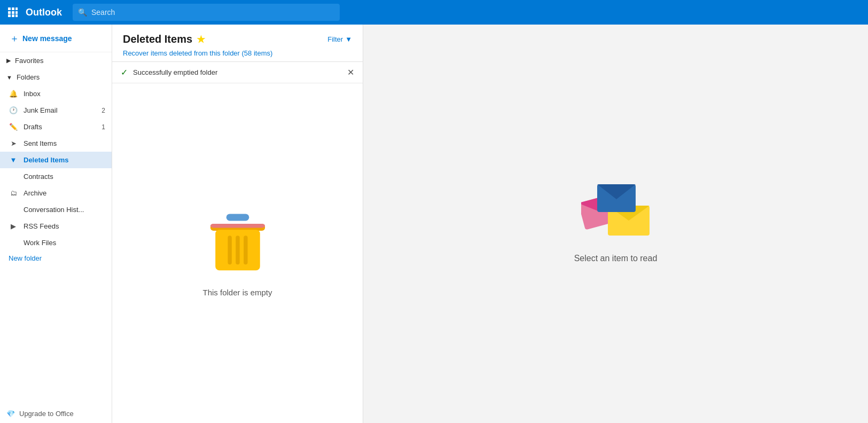  What do you see at coordinates (213, 12) in the screenshot?
I see `search-input` at bounding box center [213, 12].